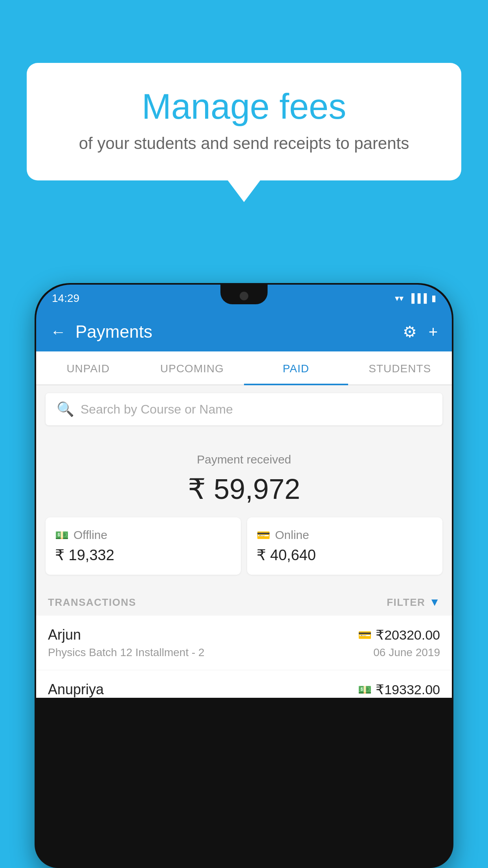  I want to click on signal-icon: ▐▐▐, so click(417, 298).